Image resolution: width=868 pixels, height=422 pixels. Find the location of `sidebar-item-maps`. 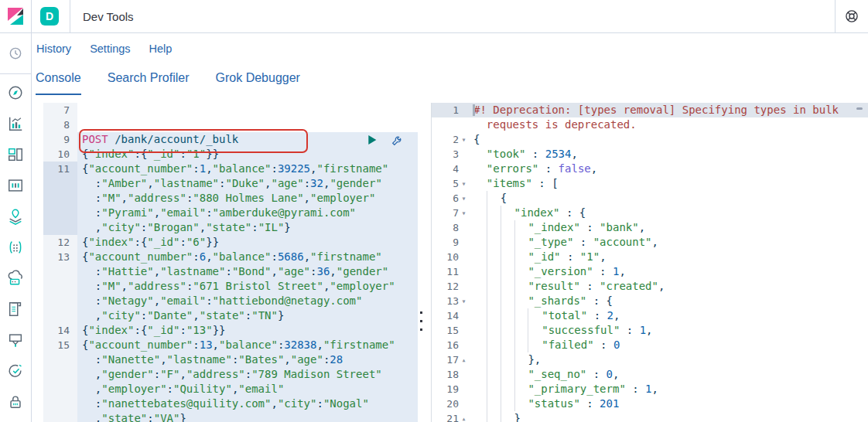

sidebar-item-maps is located at coordinates (15, 216).